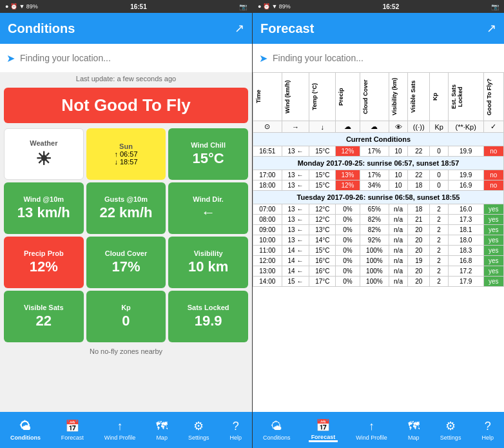 The height and width of the screenshot is (448, 504). Describe the element at coordinates (26, 431) in the screenshot. I see `nav-conditions: 🌤 Conditions` at that location.